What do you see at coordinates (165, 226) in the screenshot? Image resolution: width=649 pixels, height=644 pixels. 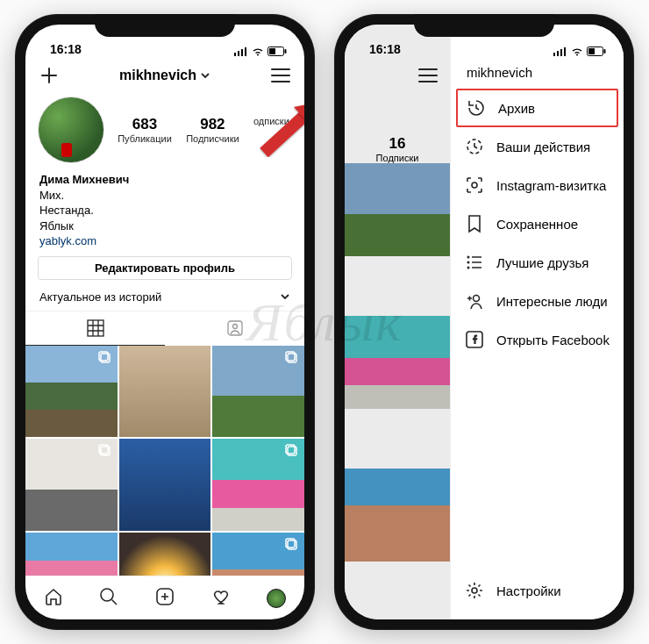 I see `bio-line: Яблык` at bounding box center [165, 226].